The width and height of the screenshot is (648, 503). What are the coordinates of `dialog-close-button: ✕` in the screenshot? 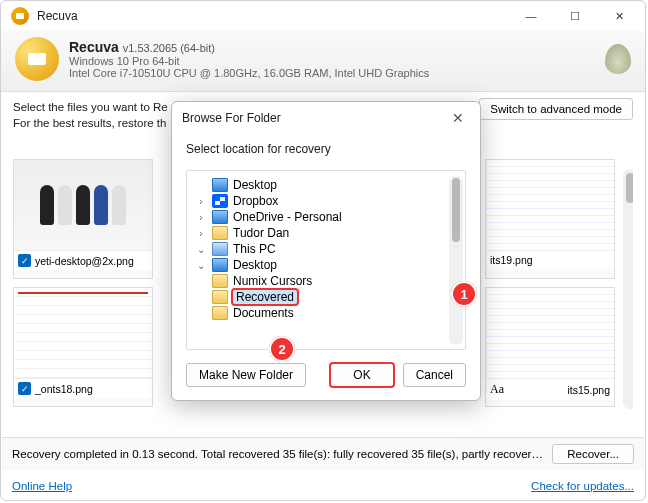 It's located at (458, 118).